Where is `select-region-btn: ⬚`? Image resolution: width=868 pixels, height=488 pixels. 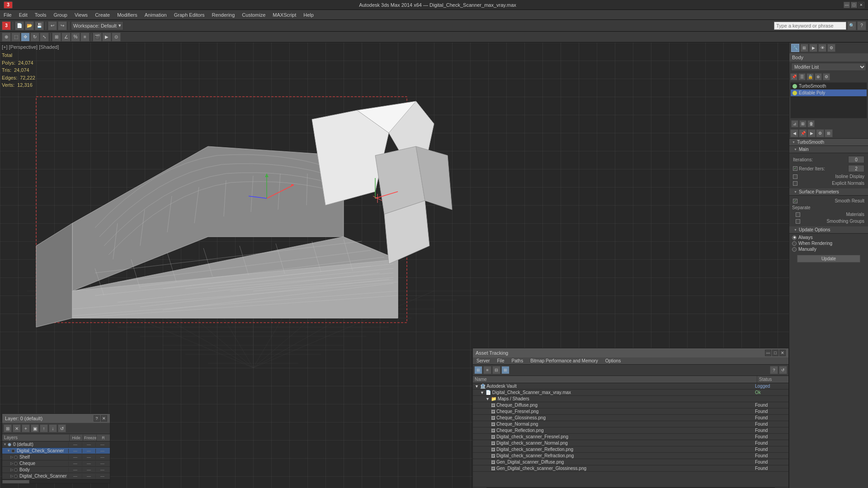 select-region-btn: ⬚ is located at coordinates (16, 37).